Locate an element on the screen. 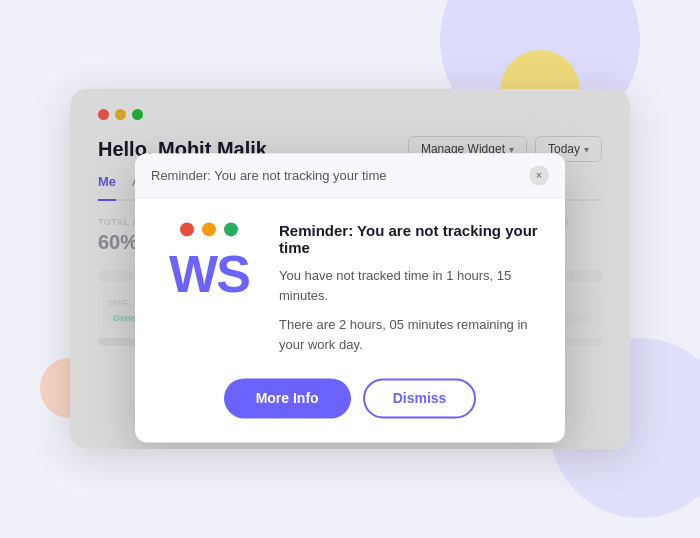 Image resolution: width=700 pixels, height=538 pixels. dismiss-button: Dismiss is located at coordinates (420, 398).